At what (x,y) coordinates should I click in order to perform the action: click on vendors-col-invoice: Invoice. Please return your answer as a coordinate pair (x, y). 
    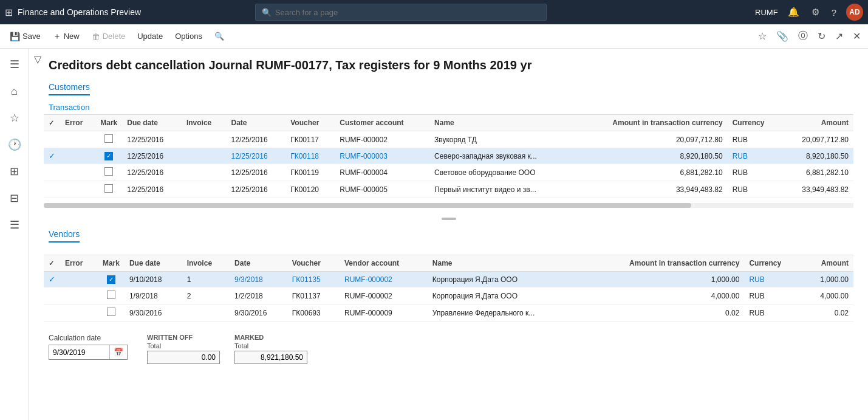
    Looking at the image, I should click on (206, 264).